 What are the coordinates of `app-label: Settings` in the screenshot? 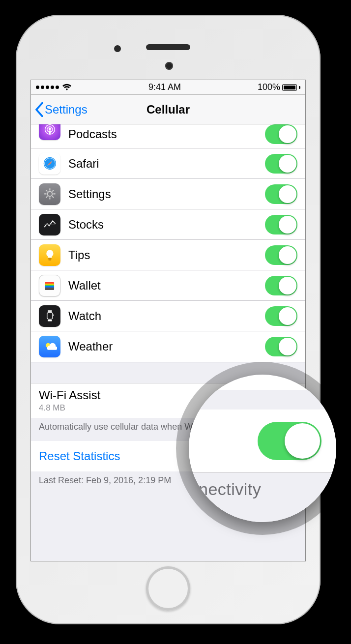 It's located at (167, 194).